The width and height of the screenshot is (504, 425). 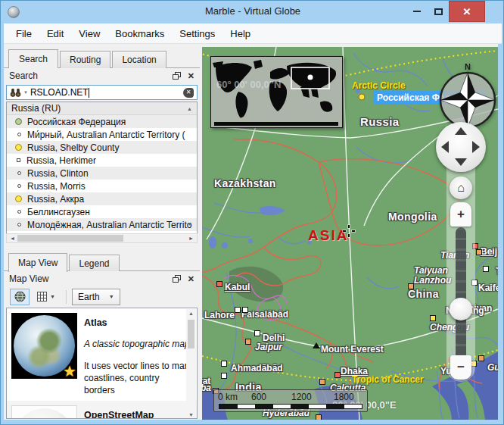 I want to click on map-label: Beij, so click(x=489, y=252).